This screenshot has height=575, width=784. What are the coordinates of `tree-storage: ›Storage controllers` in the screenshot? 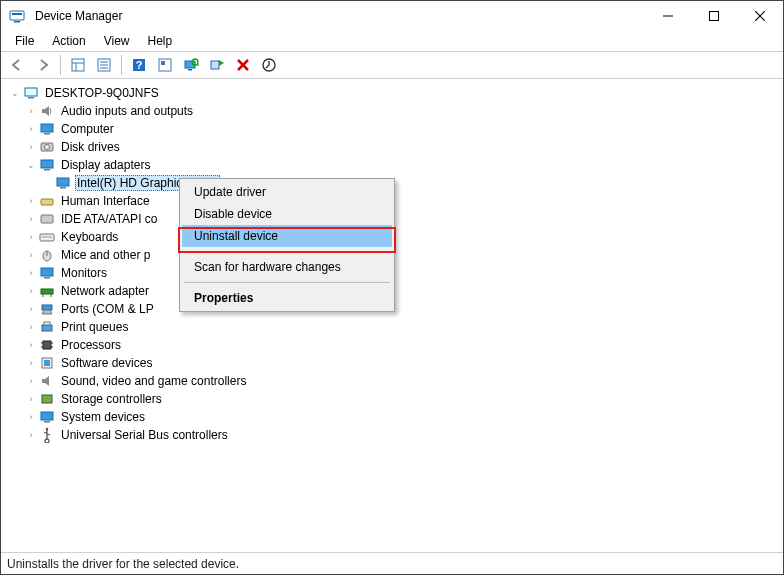 It's located at (392, 399).